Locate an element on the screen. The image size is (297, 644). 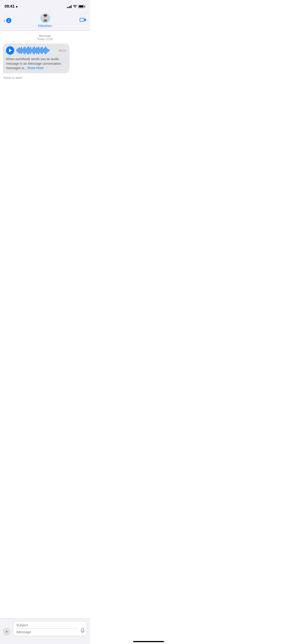
datetime-label: Today 12:39 is located at coordinates (45, 39).